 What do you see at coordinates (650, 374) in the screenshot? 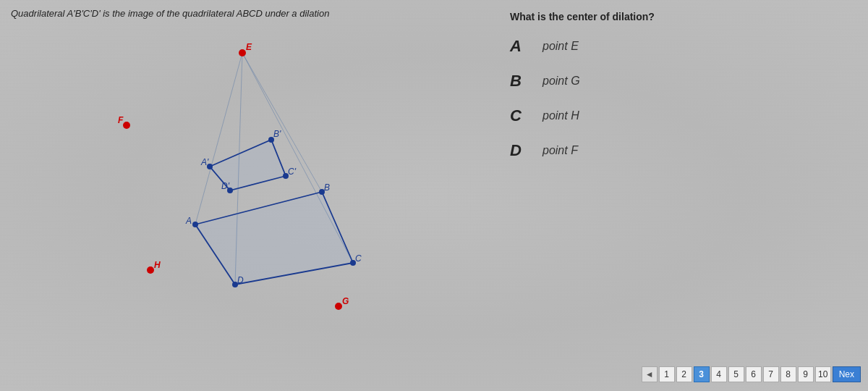
I see `prev-button: ◄` at bounding box center [650, 374].